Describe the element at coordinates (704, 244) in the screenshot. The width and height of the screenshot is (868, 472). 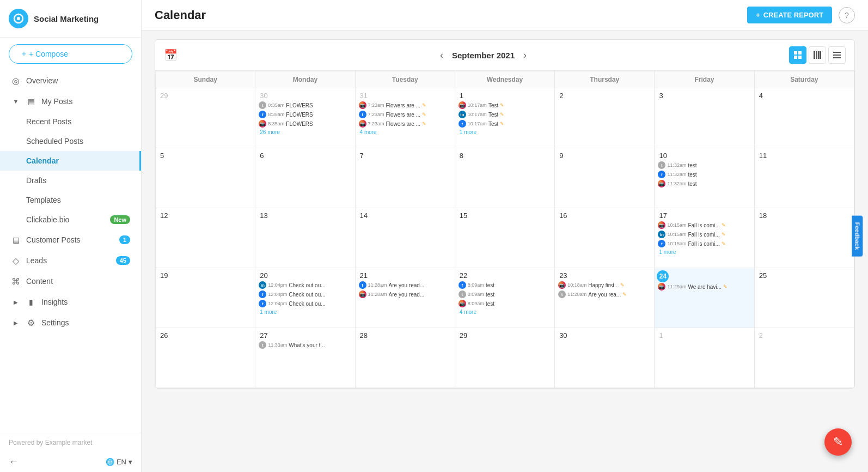
I see `calendar-event: f10:15amFall is comi...✎` at that location.